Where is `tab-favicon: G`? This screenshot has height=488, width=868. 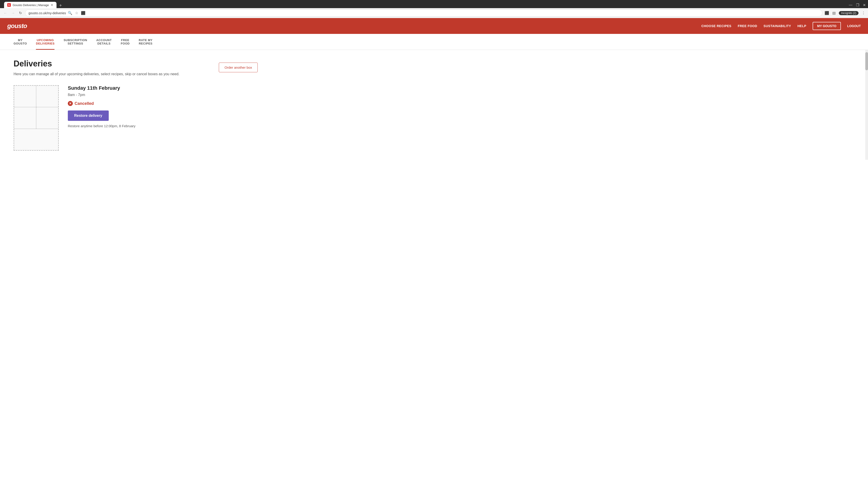 tab-favicon: G is located at coordinates (9, 5).